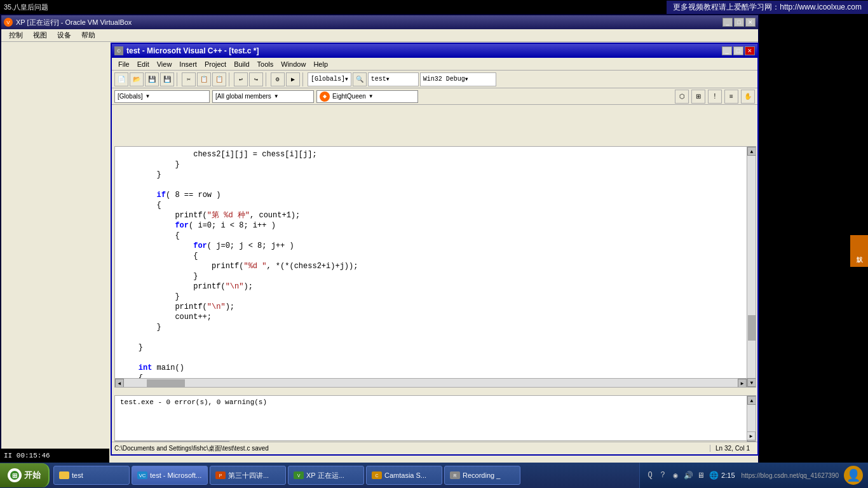 Image resolution: width=868 pixels, height=488 pixels. Describe the element at coordinates (25, 475) in the screenshot. I see `start-button: ⊞ 开始` at that location.